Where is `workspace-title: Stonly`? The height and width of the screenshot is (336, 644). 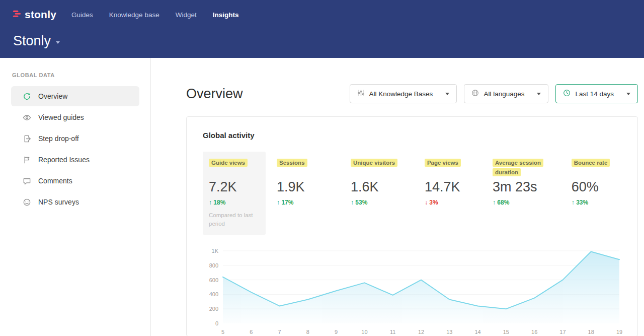 workspace-title: Stonly is located at coordinates (32, 41).